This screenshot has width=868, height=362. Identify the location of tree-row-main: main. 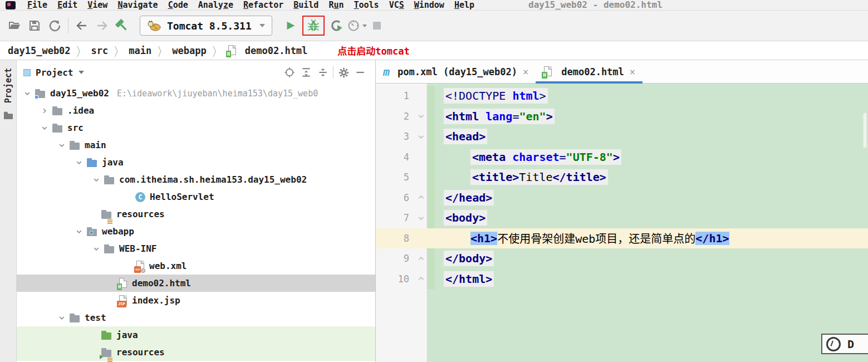
(196, 145).